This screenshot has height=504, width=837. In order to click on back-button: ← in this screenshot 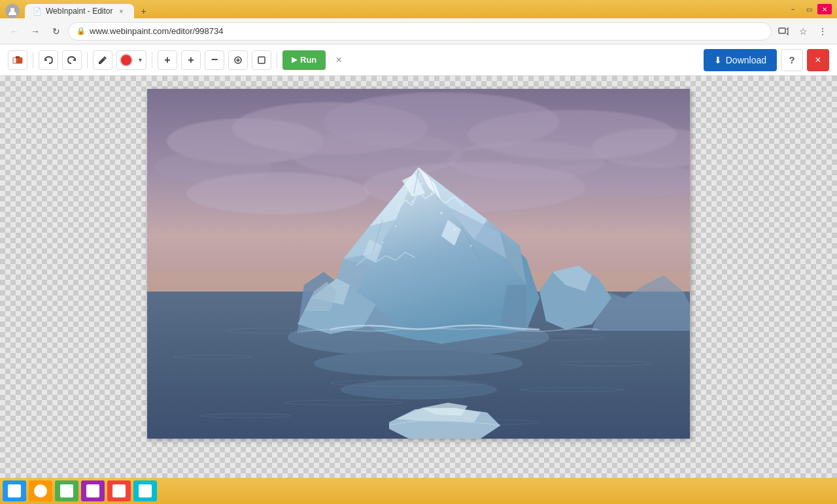, I will do `click(14, 31)`.